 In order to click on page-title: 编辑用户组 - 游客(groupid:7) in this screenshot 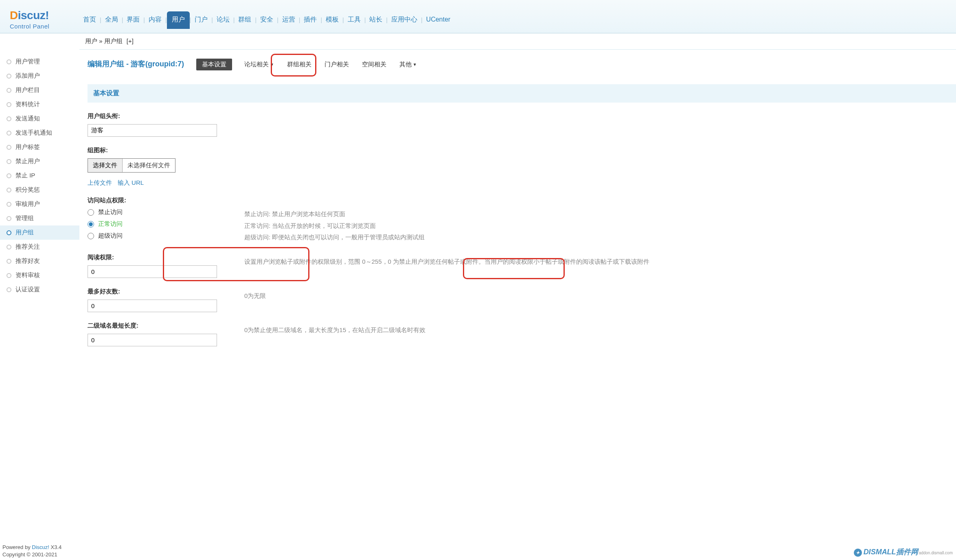, I will do `click(136, 64)`.